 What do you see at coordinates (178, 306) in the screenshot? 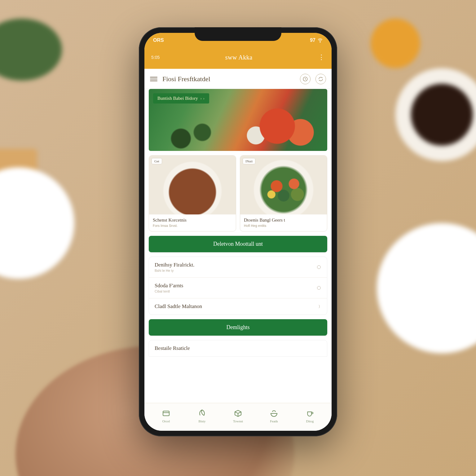
I see `list-item-title: Cladl Sadtle Maltanon` at bounding box center [178, 306].